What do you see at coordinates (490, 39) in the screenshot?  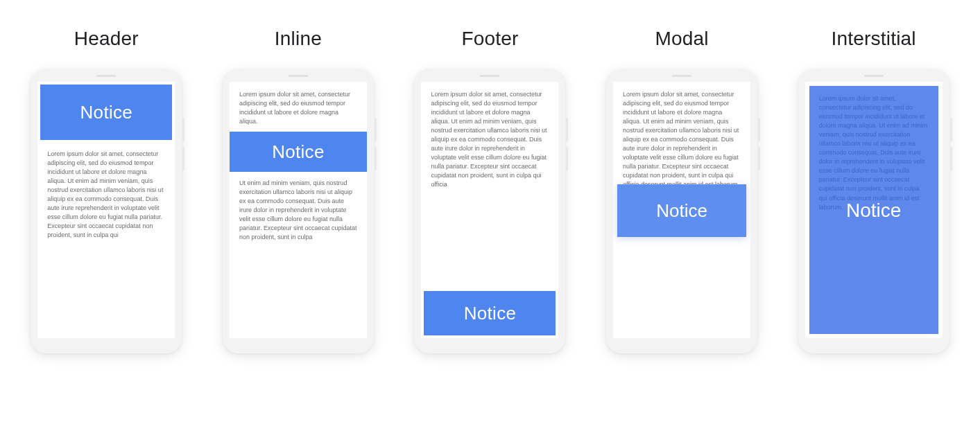 I see `label-footer: Footer` at bounding box center [490, 39].